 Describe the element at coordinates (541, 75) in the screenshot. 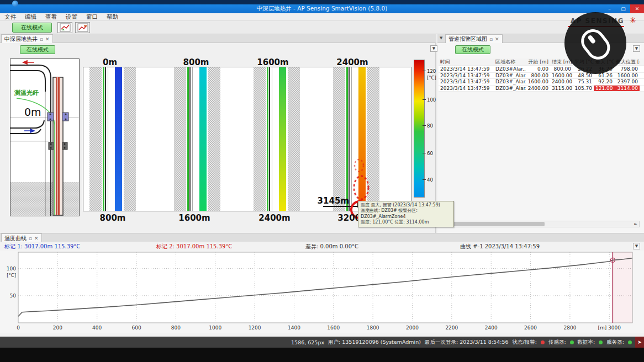

I see `alarm-zone-table: 时间区域名称开始 [m]结束 [m]平均 [°C]最大 [°C]最大位置 [m]…` at that location.